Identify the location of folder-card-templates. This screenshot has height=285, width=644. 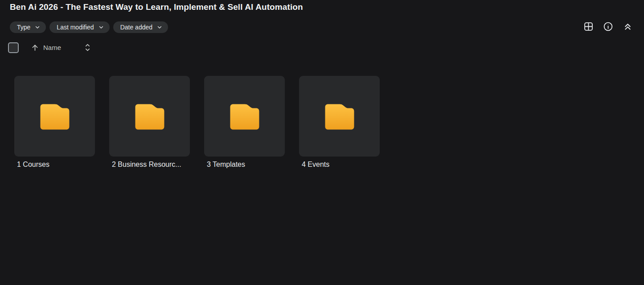
(244, 116).